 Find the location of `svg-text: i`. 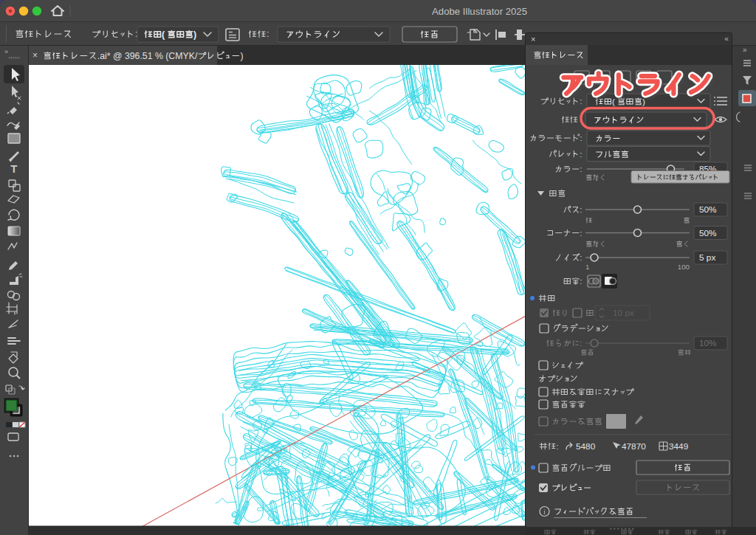

svg-text: i is located at coordinates (545, 512).